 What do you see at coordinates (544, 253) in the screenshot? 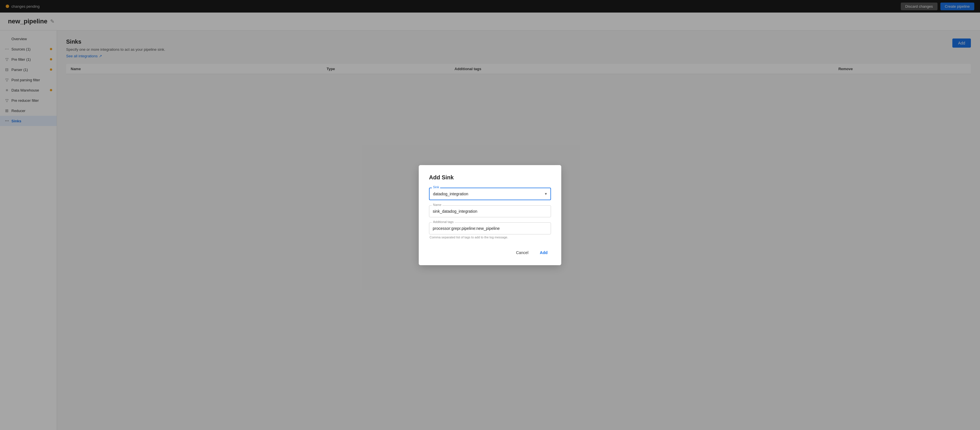
I see `add-button: Add` at bounding box center [544, 253].